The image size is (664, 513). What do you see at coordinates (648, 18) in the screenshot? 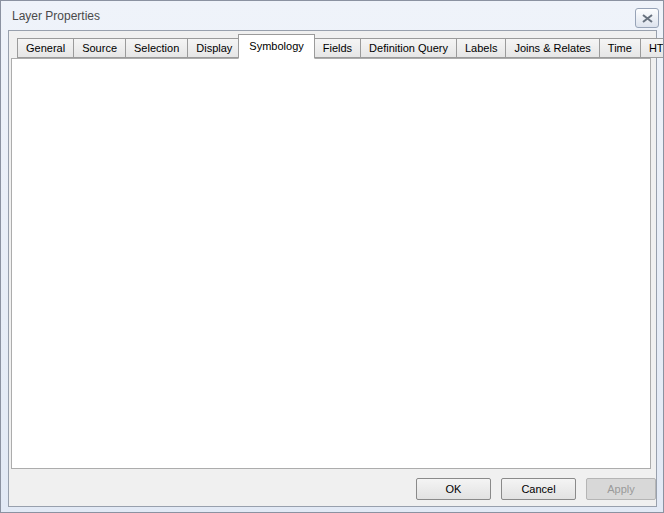
I see `close-icon` at bounding box center [648, 18].